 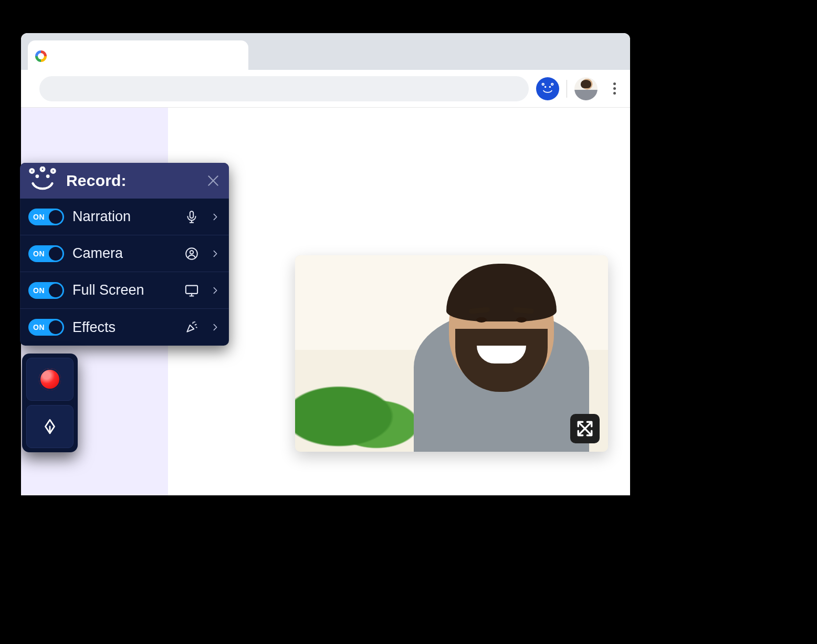 I want to click on effects-toggle: ON, so click(x=46, y=327).